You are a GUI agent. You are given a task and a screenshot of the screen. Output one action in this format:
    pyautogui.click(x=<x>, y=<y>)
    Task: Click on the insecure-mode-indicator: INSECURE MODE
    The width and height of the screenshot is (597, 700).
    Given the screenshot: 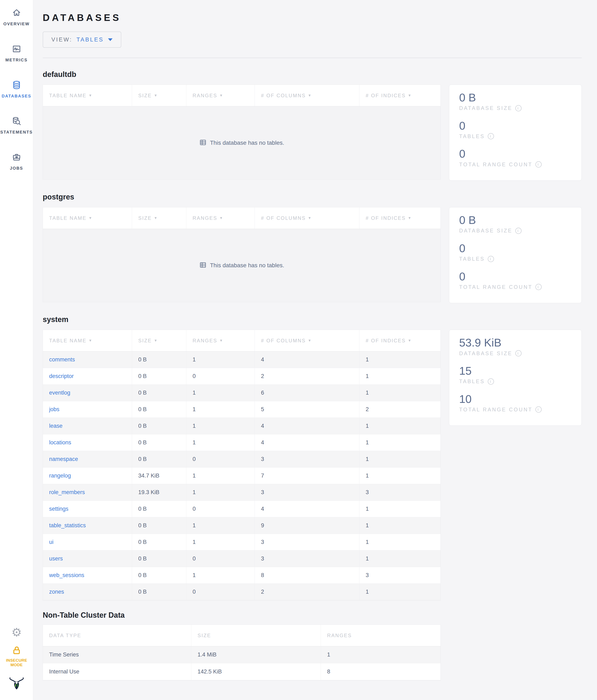 What is the action you would take?
    pyautogui.click(x=17, y=656)
    